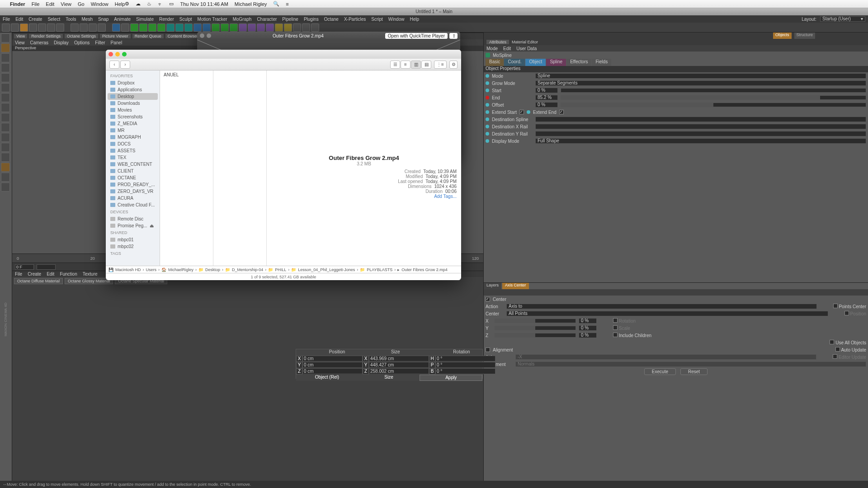  What do you see at coordinates (133, 157) in the screenshot?
I see `sidebar-item: TEX` at bounding box center [133, 157].